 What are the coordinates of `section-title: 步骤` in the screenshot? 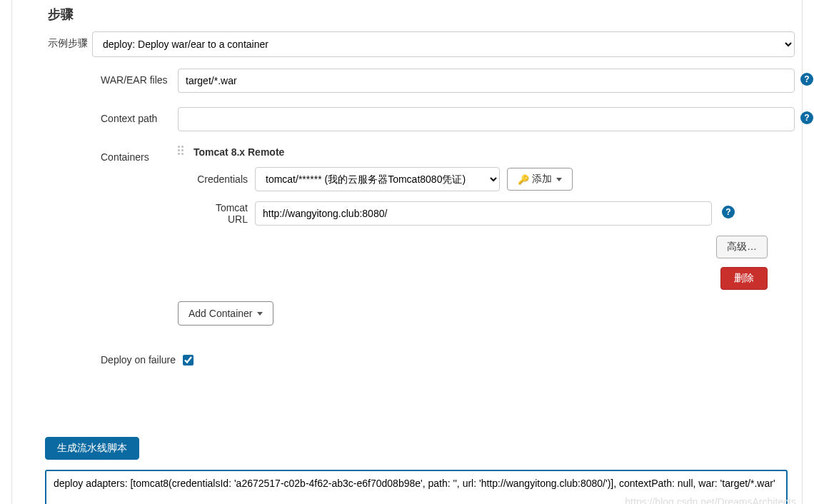 It's located at (425, 16).